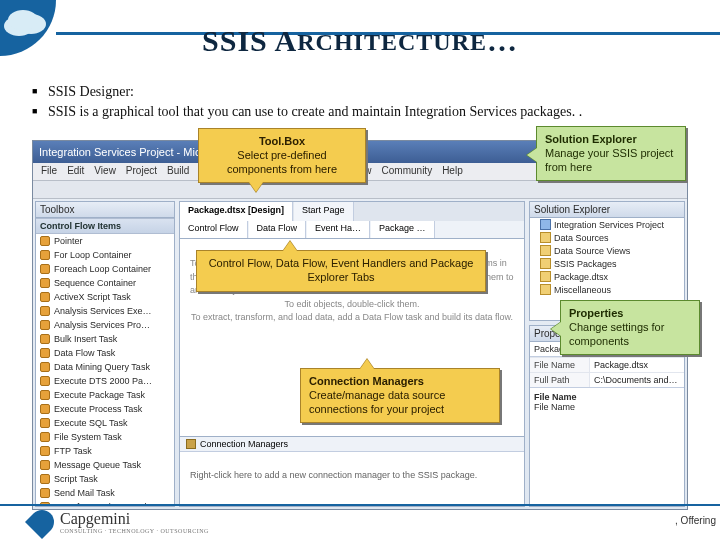  What do you see at coordinates (244, 444) in the screenshot?
I see `connection-managers-tab: Connection Managers` at bounding box center [244, 444].